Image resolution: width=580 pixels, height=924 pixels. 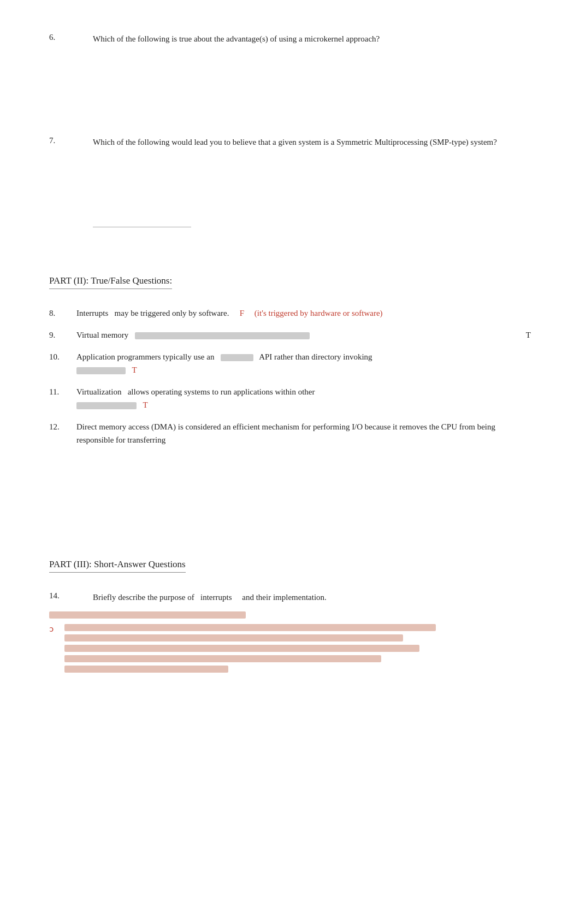 What do you see at coordinates (290, 73) in the screenshot?
I see `question-6-block: 6. Which of the following is true about …` at bounding box center [290, 73].